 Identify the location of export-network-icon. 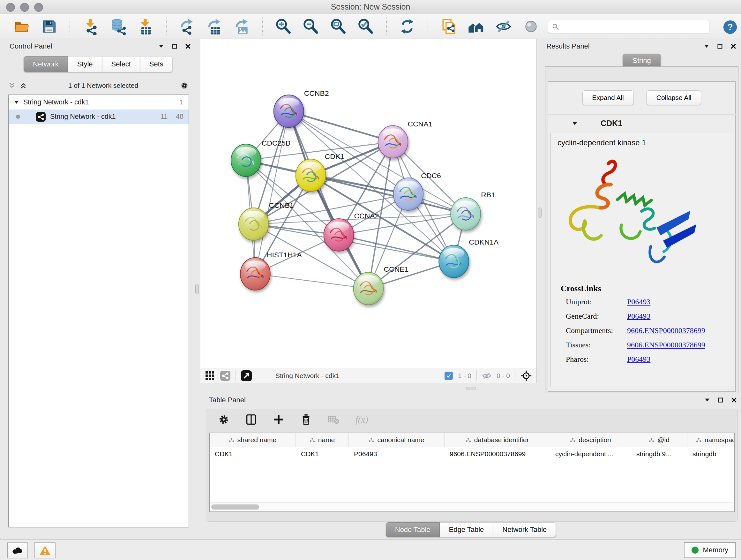
(187, 26).